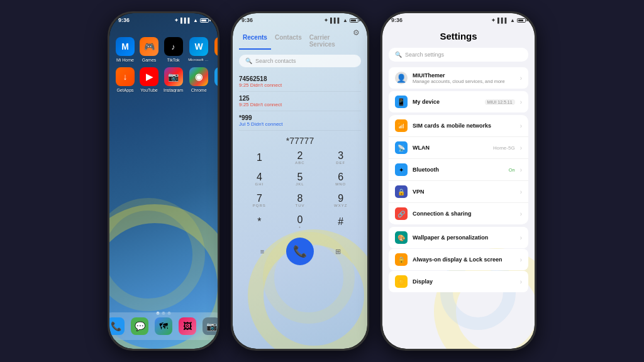 The height and width of the screenshot is (362, 644). What do you see at coordinates (255, 41) in the screenshot?
I see `tab-recents: Recents` at bounding box center [255, 41].